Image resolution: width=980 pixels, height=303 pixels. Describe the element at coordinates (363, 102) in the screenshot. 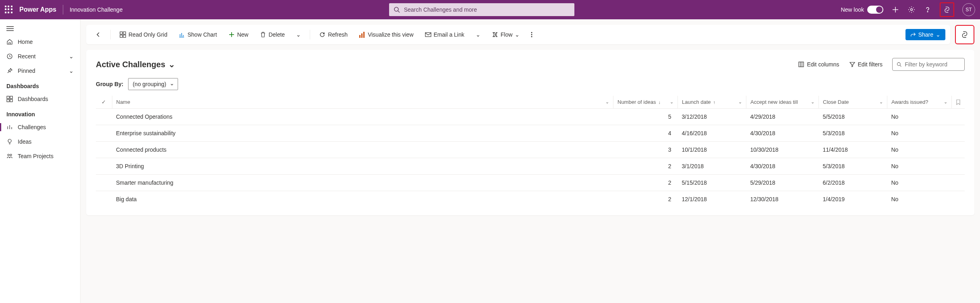

I see `column-header-name: Name ⌄` at that location.